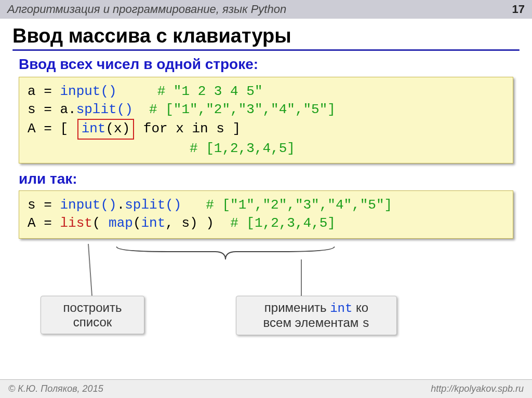 This screenshot has height=398, width=532. I want to click on code-block-2: s = input().split() # ["1","2","3","4","…, so click(266, 214).